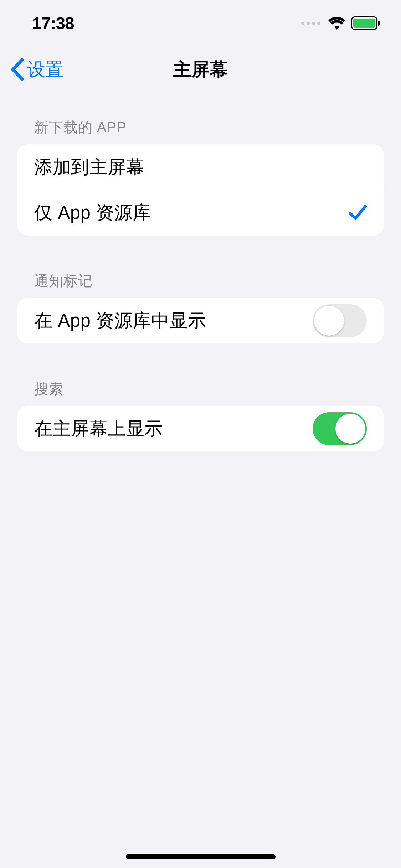 This screenshot has height=868, width=401. Describe the element at coordinates (89, 167) in the screenshot. I see `option-label: 添加到主屏幕` at that location.